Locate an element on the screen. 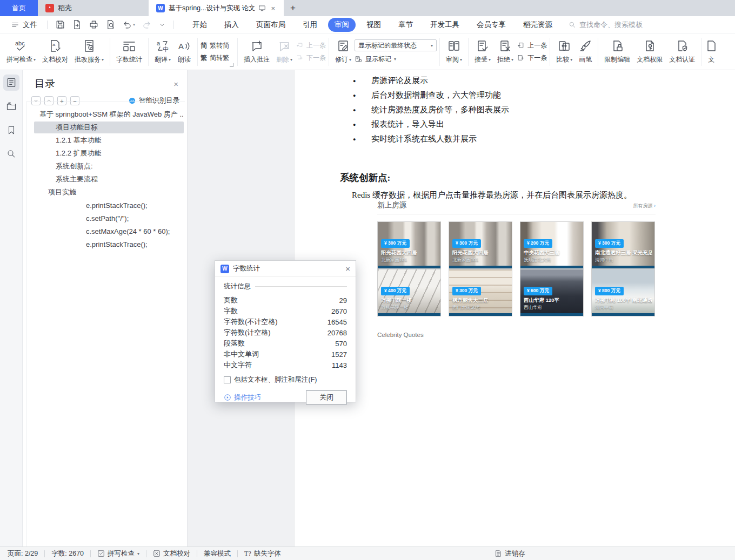 This screenshot has width=735, height=560. accept-change-button: 接受▾ is located at coordinates (483, 52).